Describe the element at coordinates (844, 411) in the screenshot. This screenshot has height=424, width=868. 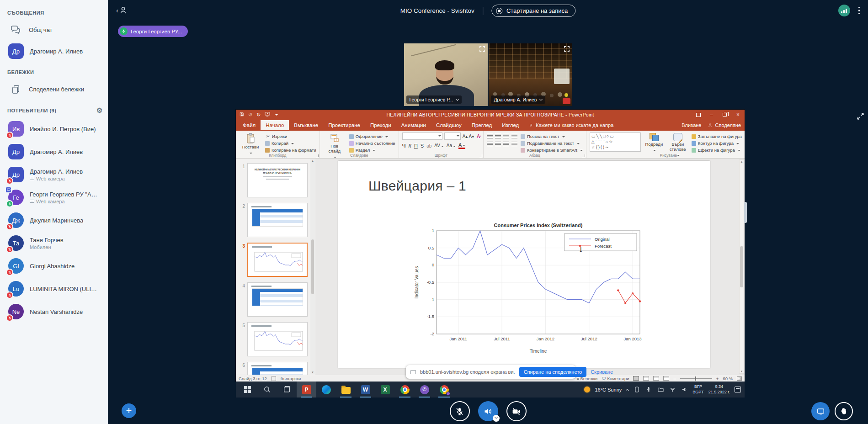
I see `raise-hand-button` at that location.